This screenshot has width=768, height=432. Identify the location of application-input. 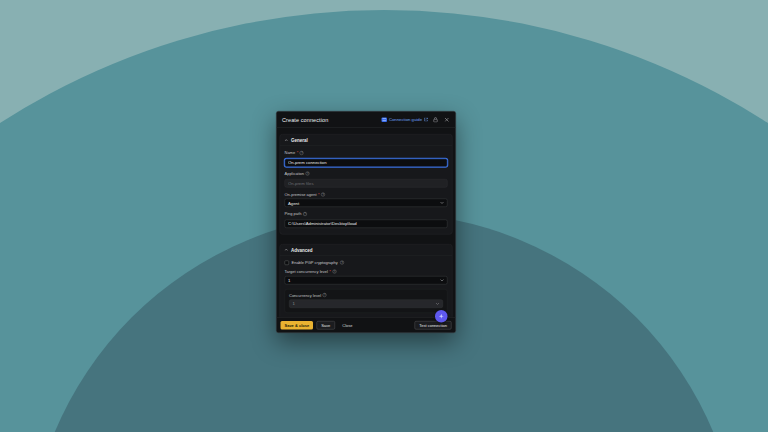
(366, 184).